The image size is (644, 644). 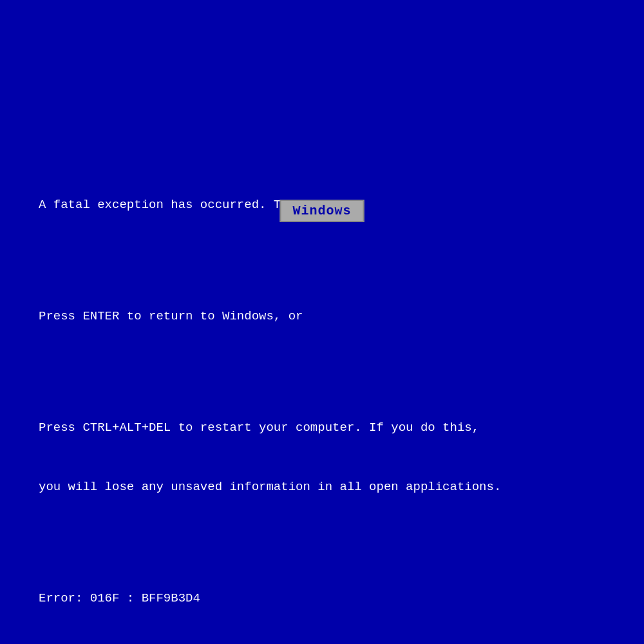 I want to click on bsod-line2: Press ENTER to return to Windows, or, so click(x=270, y=317).